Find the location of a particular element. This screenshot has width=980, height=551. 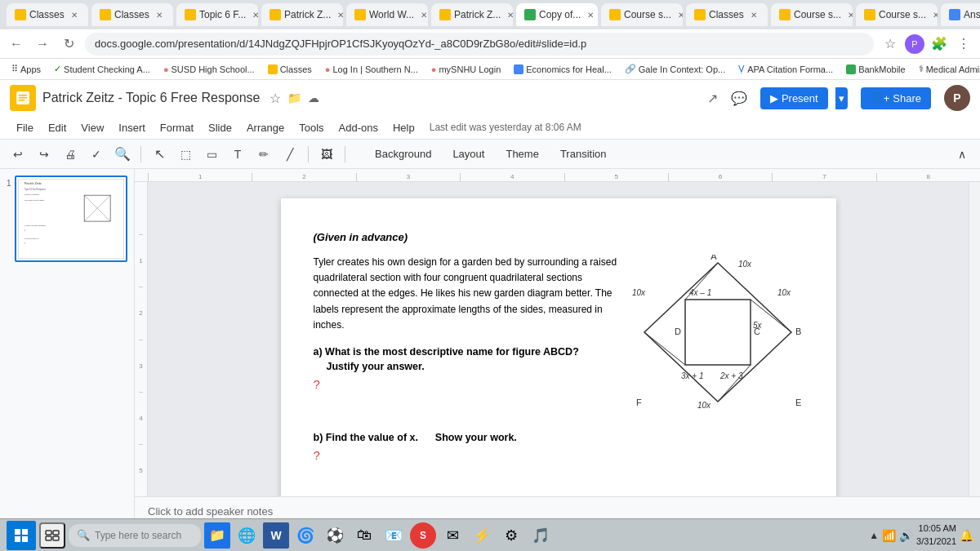

user-avatar: P is located at coordinates (957, 98).